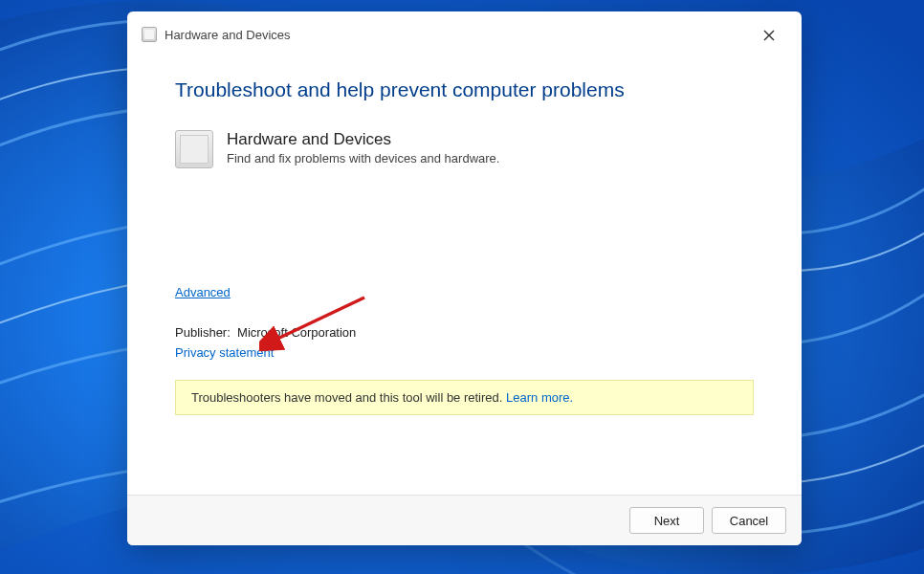 Image resolution: width=924 pixels, height=574 pixels. What do you see at coordinates (297, 333) in the screenshot?
I see `publisher-name: Microsoft Corporation` at bounding box center [297, 333].